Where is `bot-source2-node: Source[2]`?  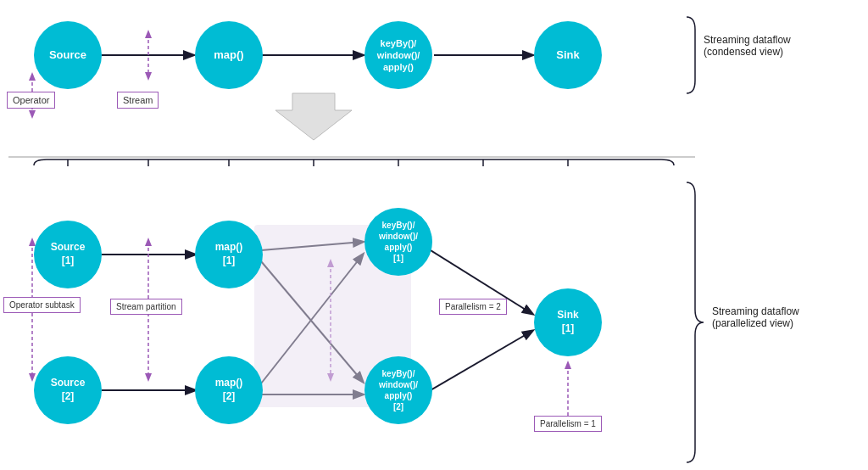 bot-source2-node: Source[2] is located at coordinates (68, 390).